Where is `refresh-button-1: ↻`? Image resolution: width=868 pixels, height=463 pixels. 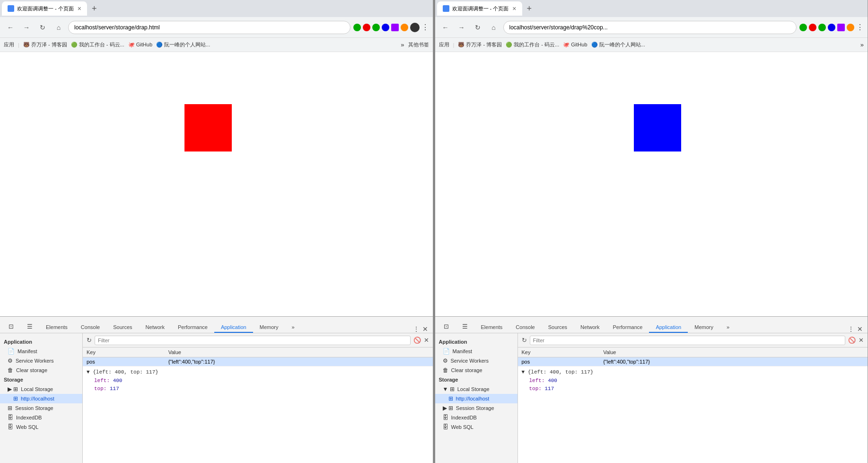 refresh-button-1: ↻ is located at coordinates (43, 27).